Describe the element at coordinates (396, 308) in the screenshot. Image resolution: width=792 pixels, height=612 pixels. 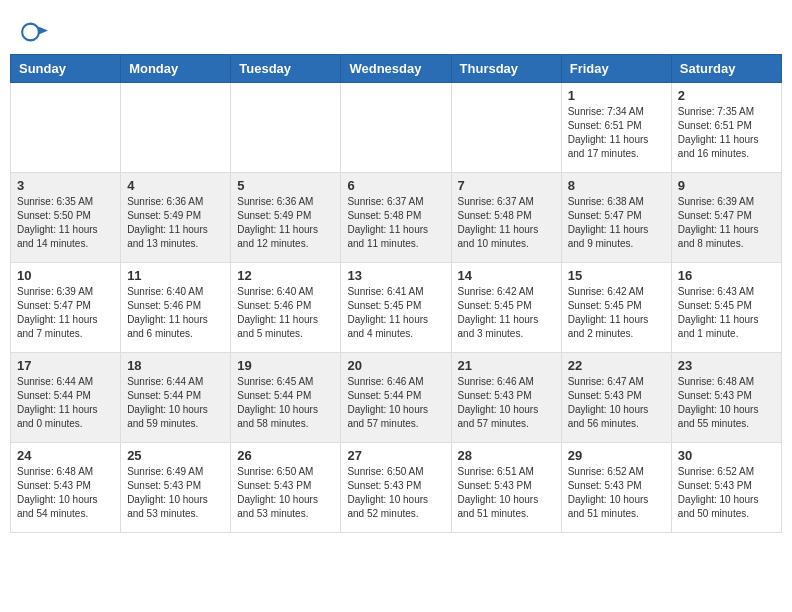
I see `calendar-cell: 13Sunrise: 6:41 AM Sunset: 5:45 PM Dayli…` at that location.